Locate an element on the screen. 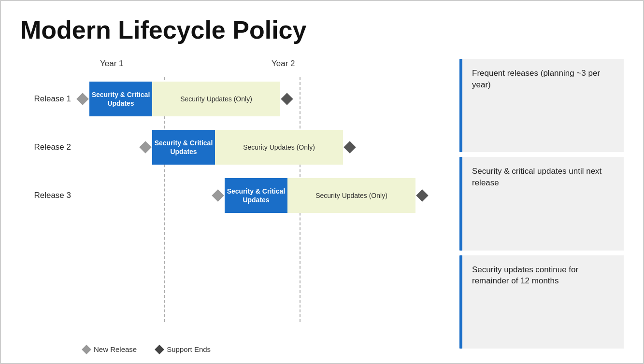 The width and height of the screenshot is (644, 364). release2-label: Release 2 is located at coordinates (49, 147).